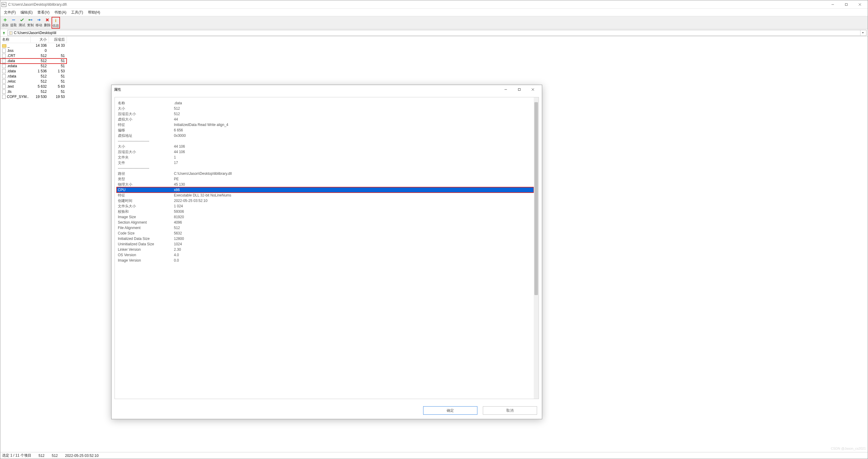 Image resolution: width=868 pixels, height=459 pixels. What do you see at coordinates (34, 66) in the screenshot?
I see `table-row: .edata51251` at bounding box center [34, 66].